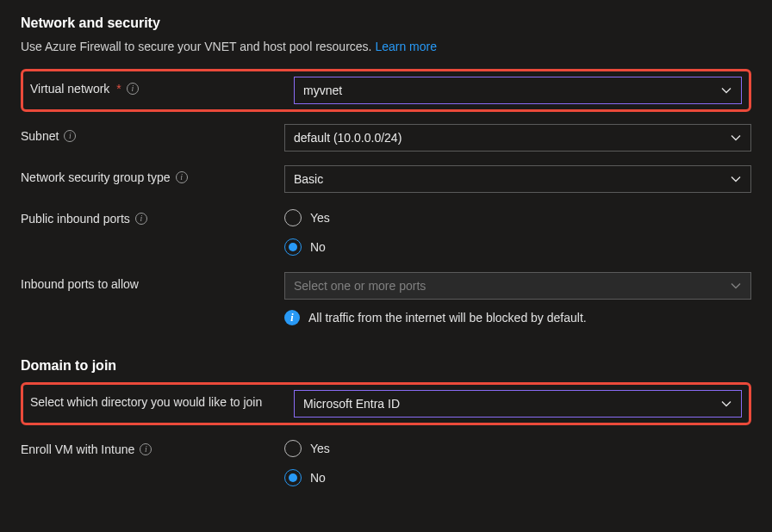 The height and width of the screenshot is (532, 772). Describe the element at coordinates (518, 478) in the screenshot. I see `intune-radio-no: No` at that location.